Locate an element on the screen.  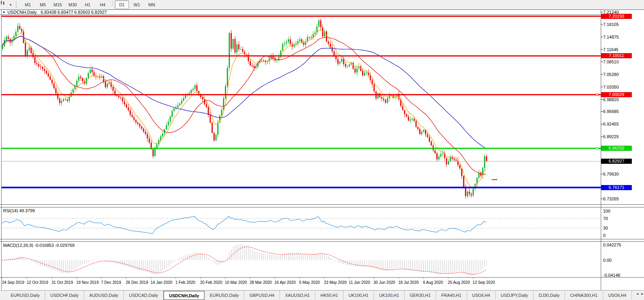
price-axis-label: 6.73265 is located at coordinates (611, 199).